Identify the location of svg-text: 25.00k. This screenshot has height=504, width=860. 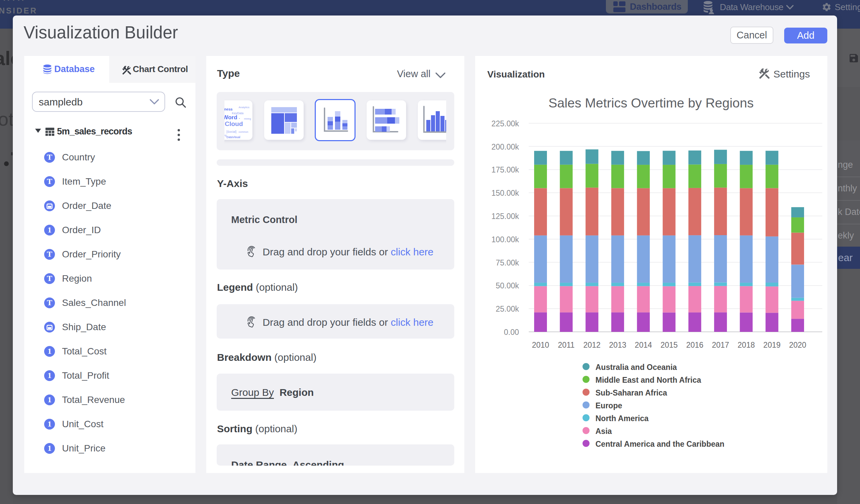
(508, 309).